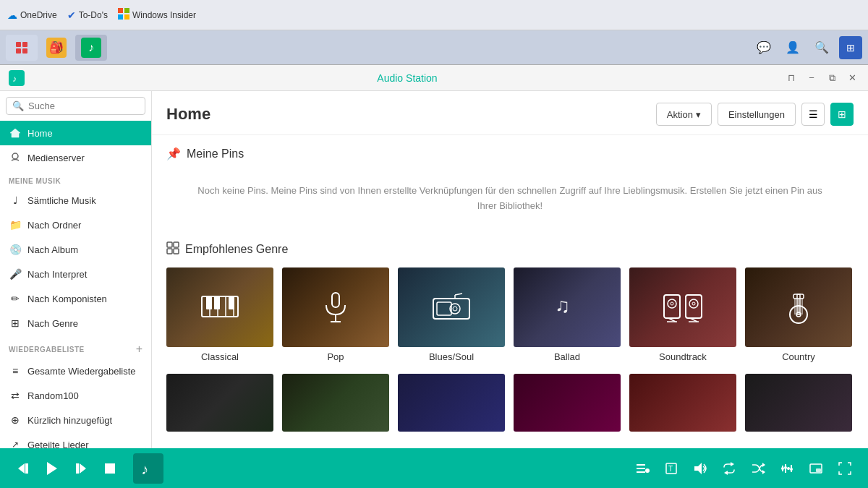 This screenshot has width=868, height=488. Describe the element at coordinates (75, 133) in the screenshot. I see `sidebar-item-home: Home` at that location.